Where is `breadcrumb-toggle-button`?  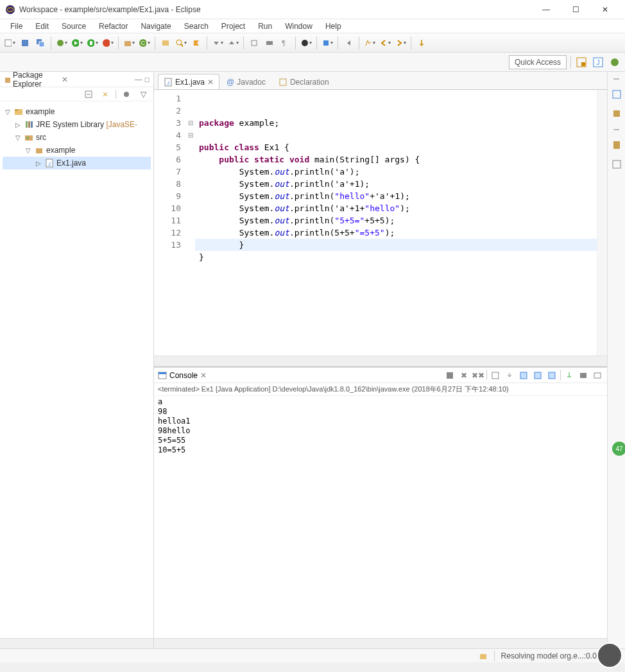 breadcrumb-toggle-button is located at coordinates (306, 43).